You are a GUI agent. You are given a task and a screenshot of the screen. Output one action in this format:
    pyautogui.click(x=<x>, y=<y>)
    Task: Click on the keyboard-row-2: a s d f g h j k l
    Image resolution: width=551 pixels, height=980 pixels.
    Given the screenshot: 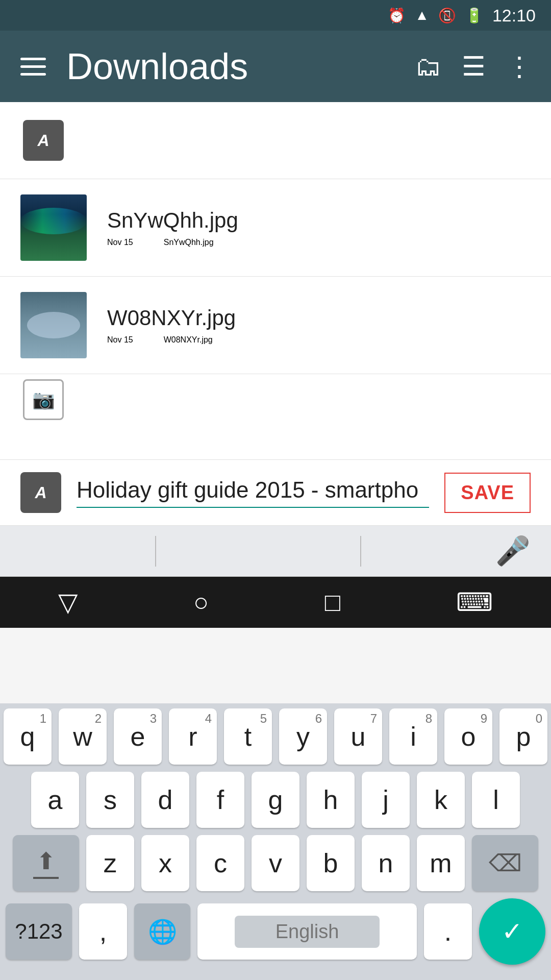 What is the action you would take?
    pyautogui.click(x=276, y=800)
    